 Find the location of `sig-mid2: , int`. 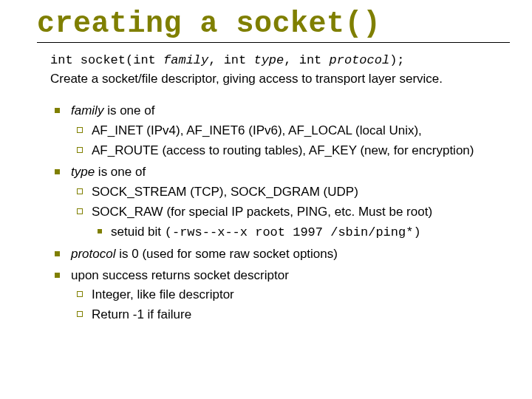

sig-mid2: , int is located at coordinates (306, 61).